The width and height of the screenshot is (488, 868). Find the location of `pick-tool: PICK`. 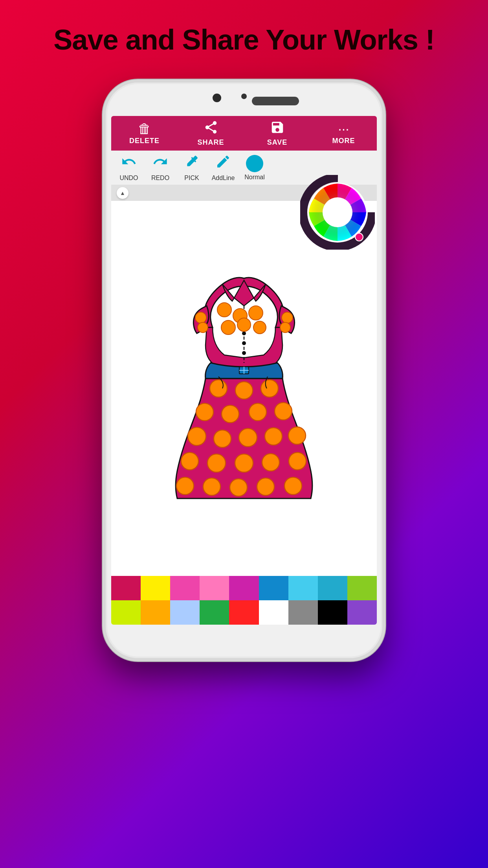

pick-tool: PICK is located at coordinates (192, 167).